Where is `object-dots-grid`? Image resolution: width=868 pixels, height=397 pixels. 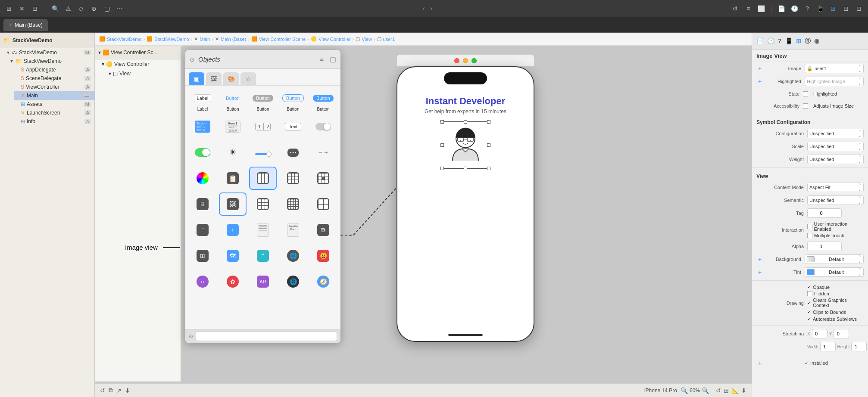 object-dots-grid is located at coordinates (293, 204).